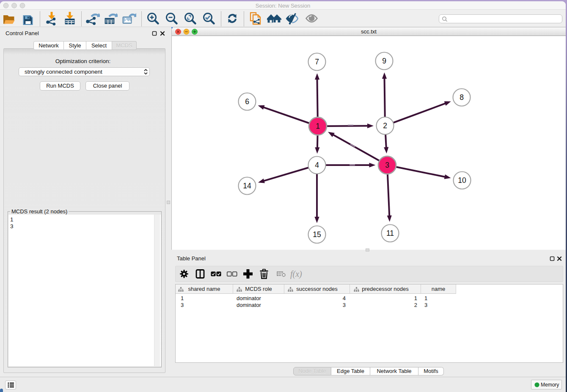 This screenshot has height=392, width=567. What do you see at coordinates (317, 62) in the screenshot?
I see `svg-text: 7` at bounding box center [317, 62].